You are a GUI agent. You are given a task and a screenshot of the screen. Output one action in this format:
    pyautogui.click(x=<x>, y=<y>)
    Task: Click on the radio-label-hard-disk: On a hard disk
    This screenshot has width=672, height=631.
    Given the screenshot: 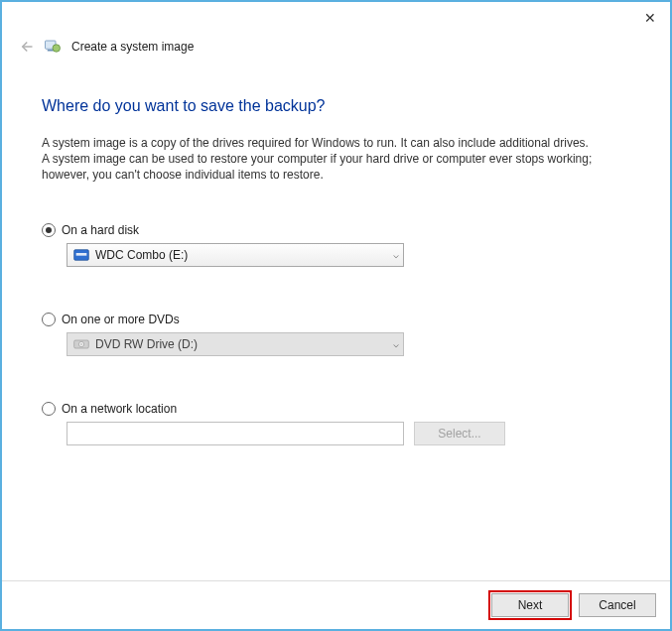 What is the action you would take?
    pyautogui.click(x=100, y=230)
    